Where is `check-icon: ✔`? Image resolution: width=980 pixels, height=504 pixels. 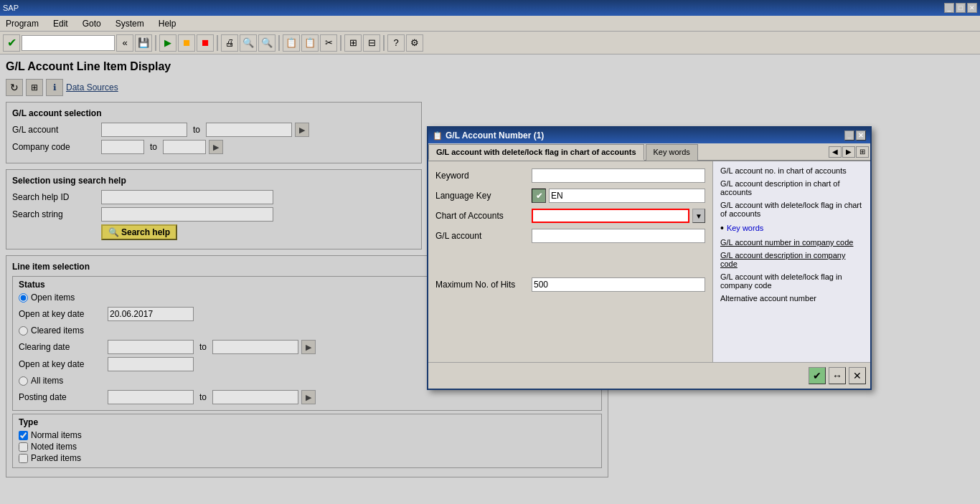 check-icon: ✔ is located at coordinates (11, 43).